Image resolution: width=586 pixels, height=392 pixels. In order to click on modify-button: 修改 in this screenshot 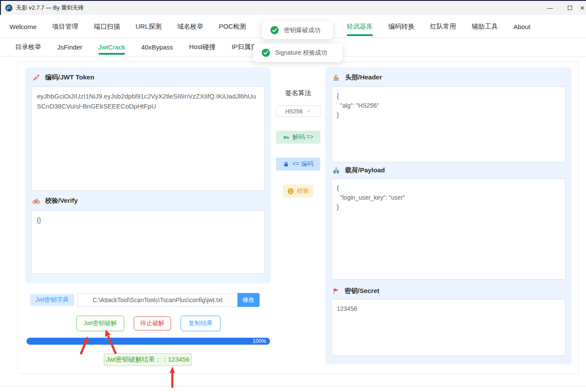, I will do `click(248, 300)`.